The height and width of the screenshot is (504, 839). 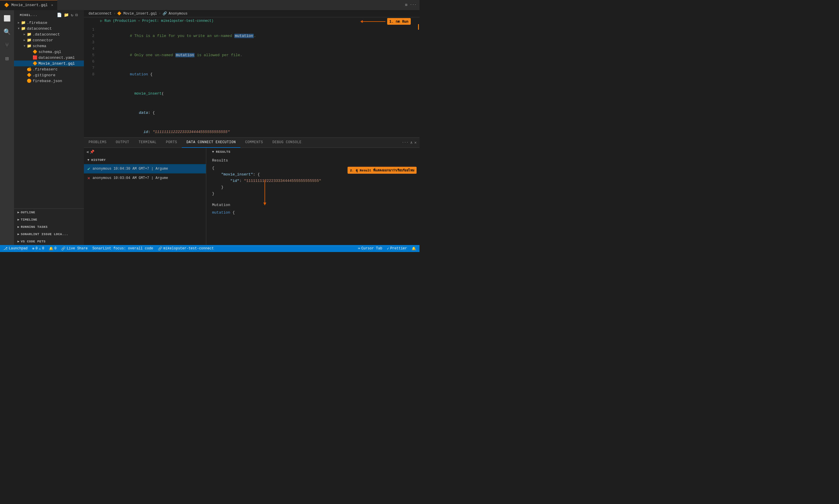 What do you see at coordinates (148, 143) in the screenshot?
I see `tab-terminal: TERMINAL` at bounding box center [148, 143].